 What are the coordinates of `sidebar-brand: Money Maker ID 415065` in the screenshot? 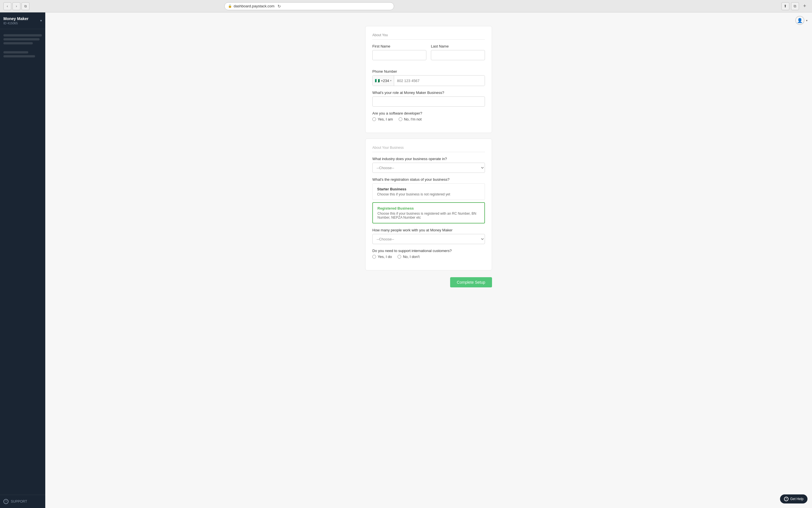 It's located at (16, 21).